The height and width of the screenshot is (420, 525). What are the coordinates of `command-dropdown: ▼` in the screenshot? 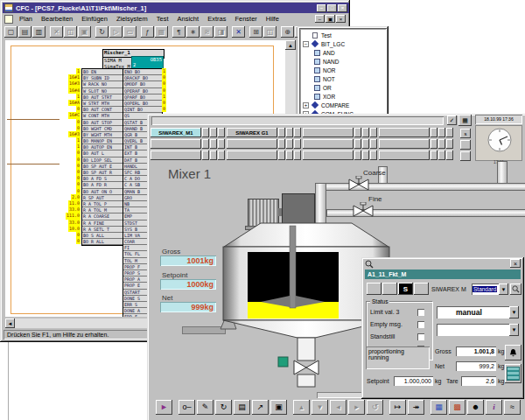 It's located at (478, 330).